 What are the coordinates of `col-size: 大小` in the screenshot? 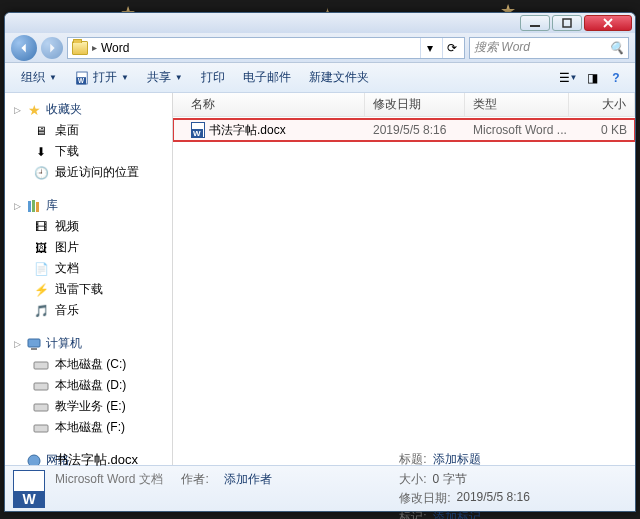 It's located at (602, 104).